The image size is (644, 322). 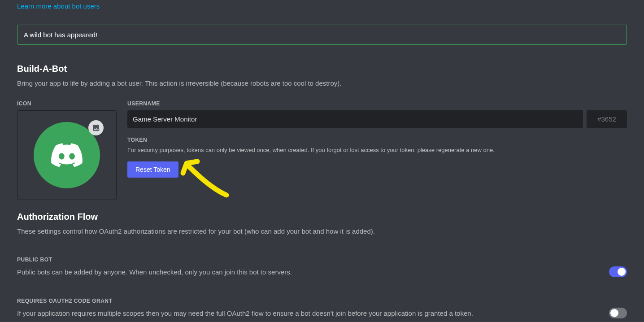 What do you see at coordinates (322, 301) in the screenshot?
I see `oauth2-grant-label: REQUIRES OAUTH2 CODE GRANT` at bounding box center [322, 301].